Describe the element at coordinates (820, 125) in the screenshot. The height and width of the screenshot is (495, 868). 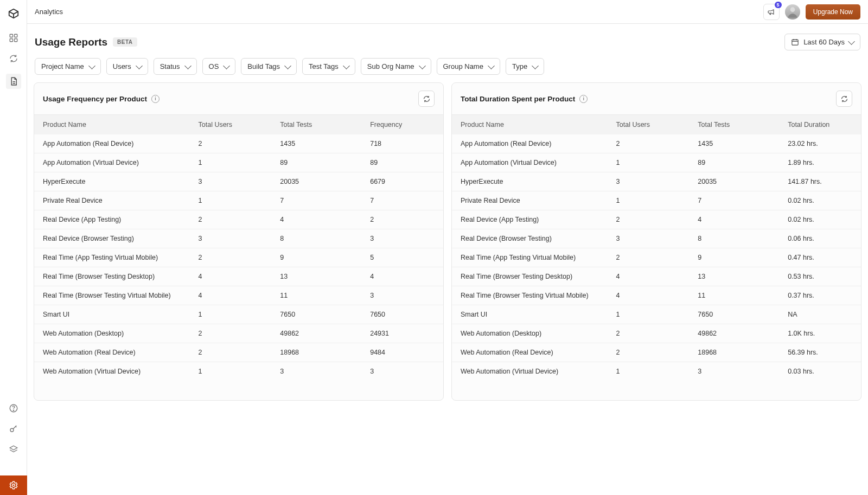
I see `column-header: Total Duration` at that location.